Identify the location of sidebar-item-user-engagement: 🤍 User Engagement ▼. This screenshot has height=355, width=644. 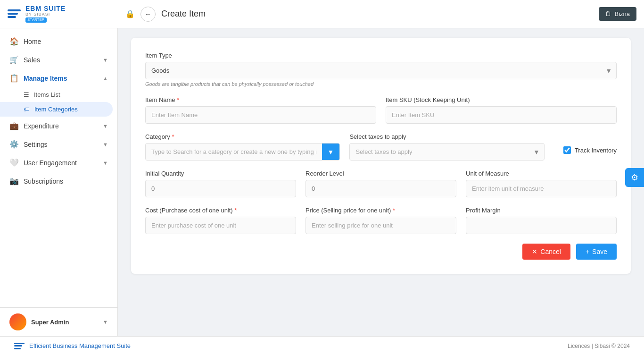
(58, 162).